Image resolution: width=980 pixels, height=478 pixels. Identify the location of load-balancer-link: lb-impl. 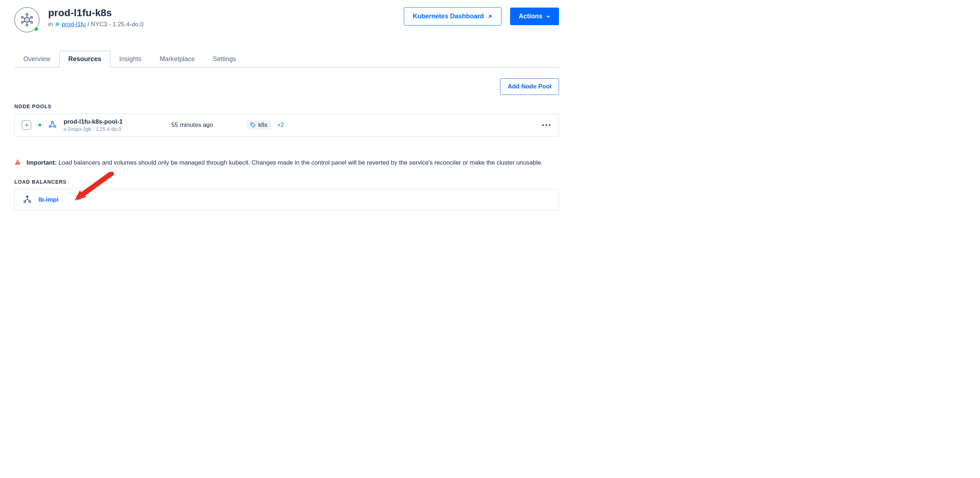
(49, 200).